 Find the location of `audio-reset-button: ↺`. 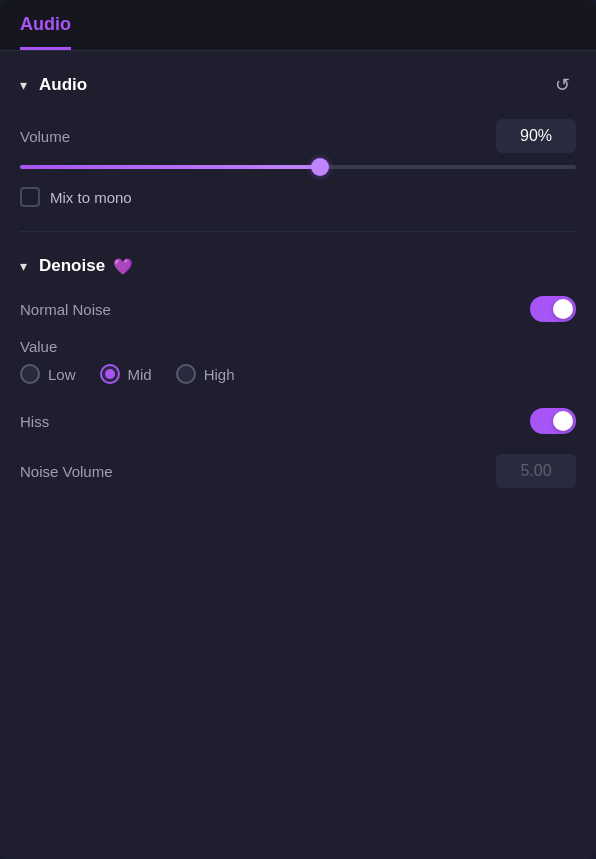

audio-reset-button: ↺ is located at coordinates (562, 85).